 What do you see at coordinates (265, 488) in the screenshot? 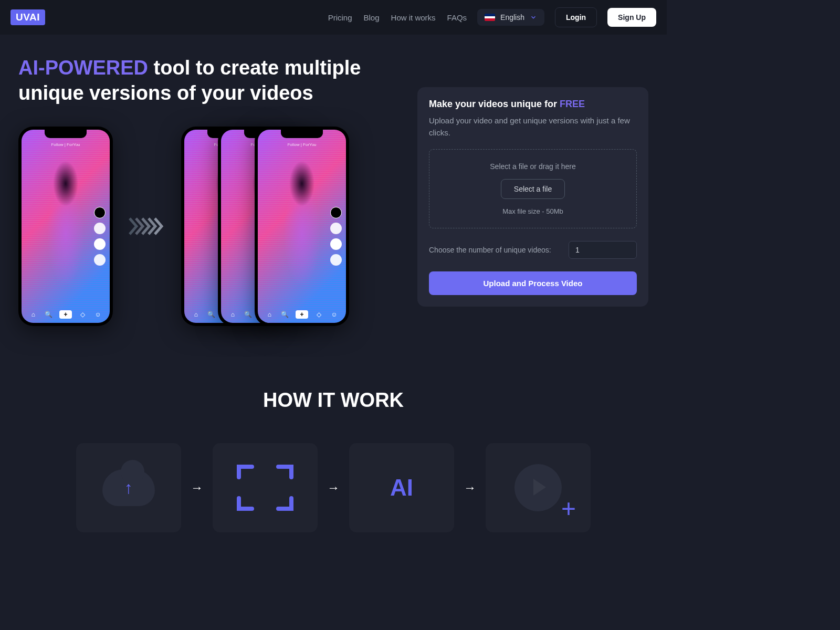
I see `crop-frame-icon` at bounding box center [265, 488].